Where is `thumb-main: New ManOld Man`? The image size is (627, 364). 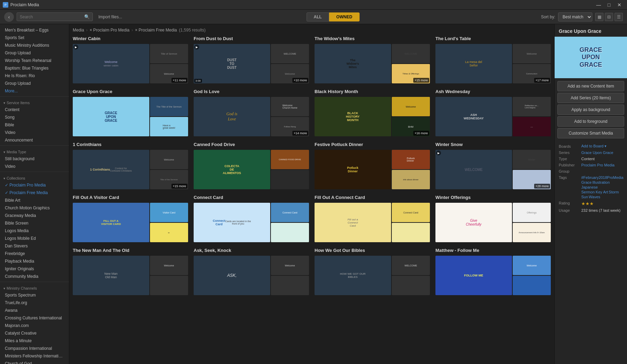 thumb-main: New ManOld Man is located at coordinates (111, 275).